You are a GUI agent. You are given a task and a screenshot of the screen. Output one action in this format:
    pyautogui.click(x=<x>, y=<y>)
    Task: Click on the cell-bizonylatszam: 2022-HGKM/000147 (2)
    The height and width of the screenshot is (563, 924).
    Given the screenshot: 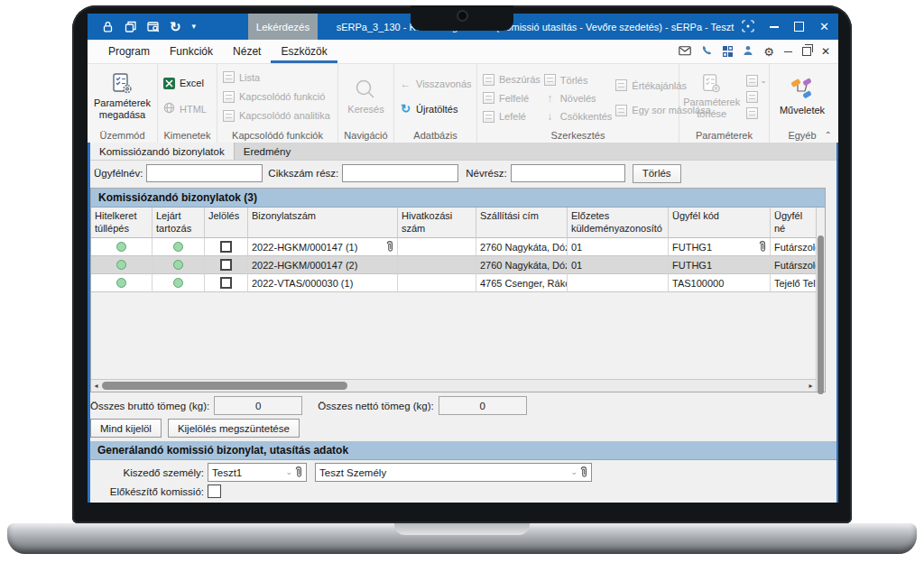 What is the action you would take?
    pyautogui.click(x=323, y=265)
    